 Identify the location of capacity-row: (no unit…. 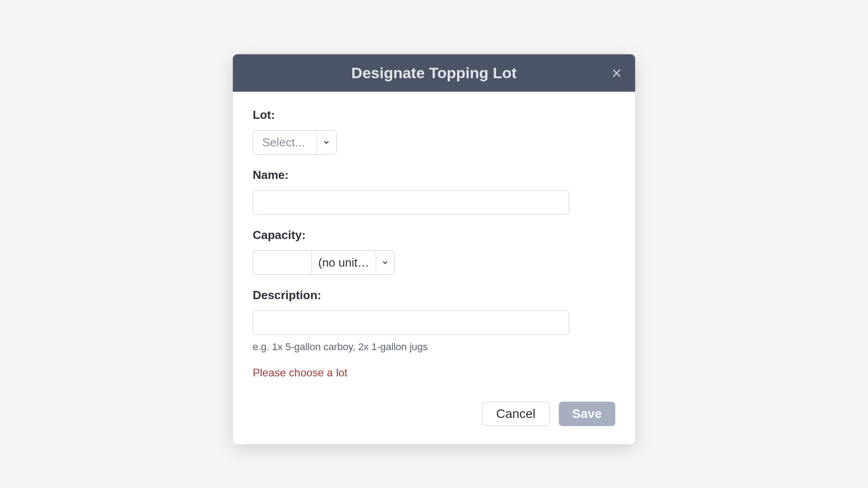
(434, 263).